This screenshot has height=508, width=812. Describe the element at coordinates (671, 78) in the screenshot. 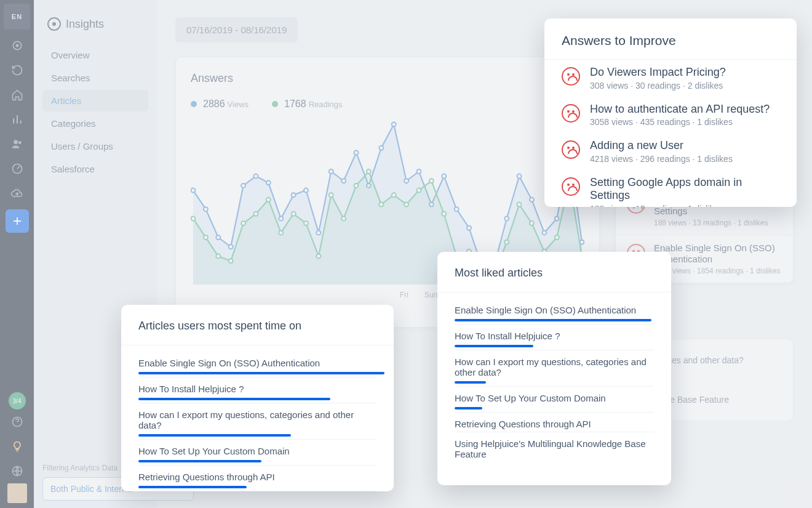

I see `improve-row: Do Viewers Impact Pricing? 308 views · 3…` at that location.